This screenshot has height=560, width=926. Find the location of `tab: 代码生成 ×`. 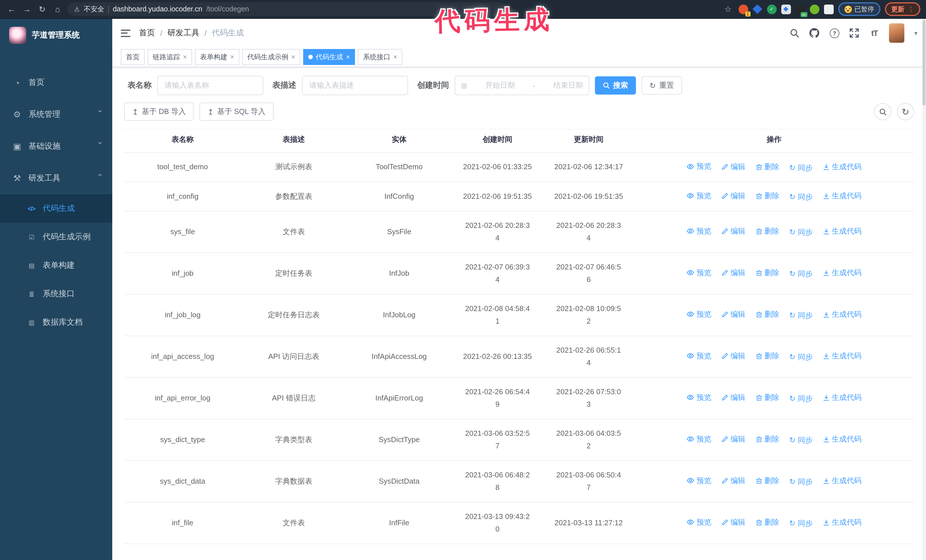

tab: 代码生成 × is located at coordinates (329, 57).